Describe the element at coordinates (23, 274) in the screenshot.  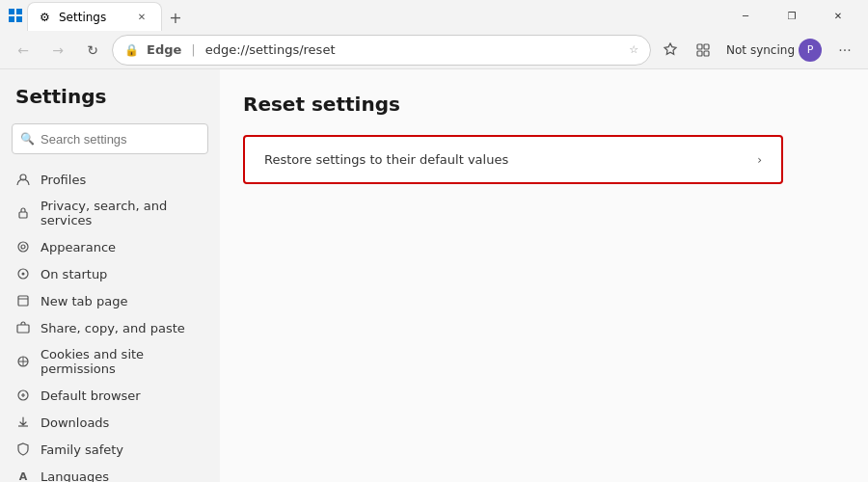
I see `startup-icon` at that location.